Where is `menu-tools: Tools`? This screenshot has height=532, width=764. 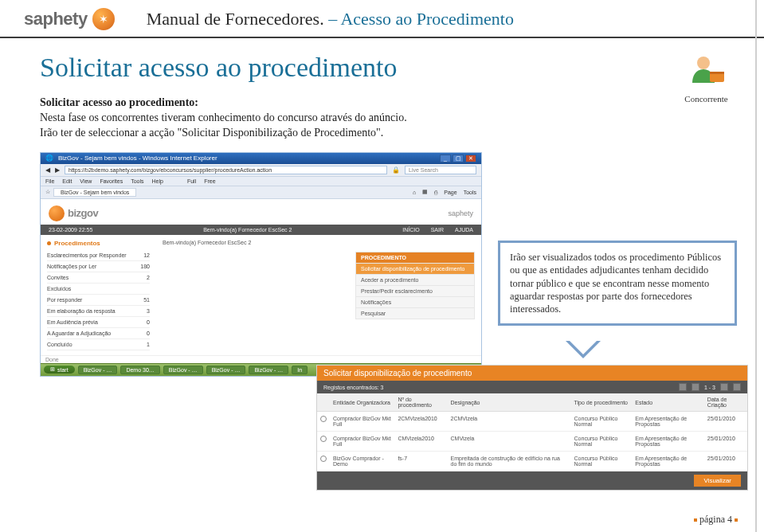
menu-tools: Tools is located at coordinates (137, 182).